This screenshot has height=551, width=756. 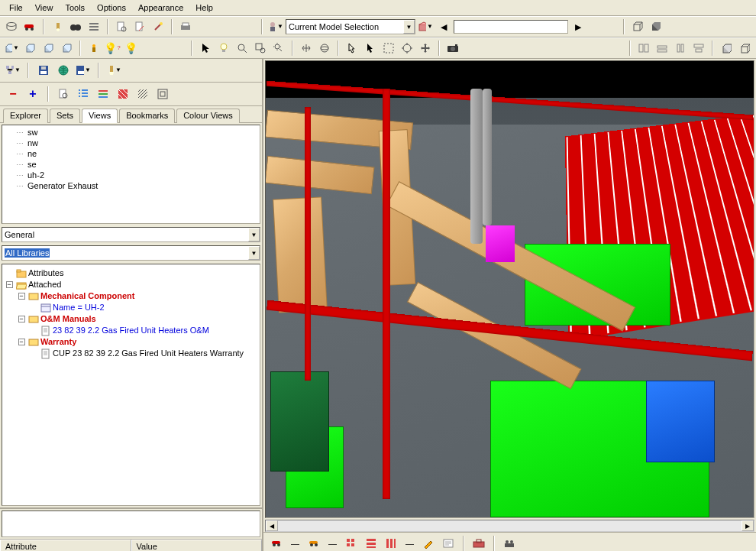 I want to click on tree-row-attached: − Attached, so click(x=131, y=284).